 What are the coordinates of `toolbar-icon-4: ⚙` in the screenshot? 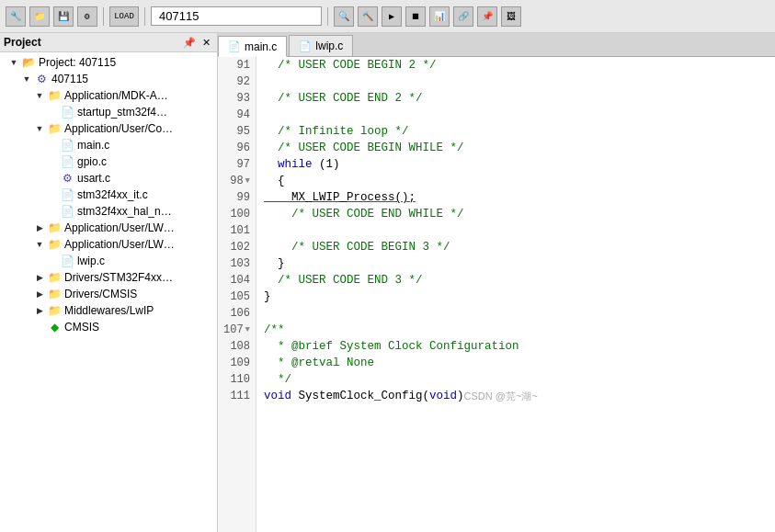 It's located at (87, 17).